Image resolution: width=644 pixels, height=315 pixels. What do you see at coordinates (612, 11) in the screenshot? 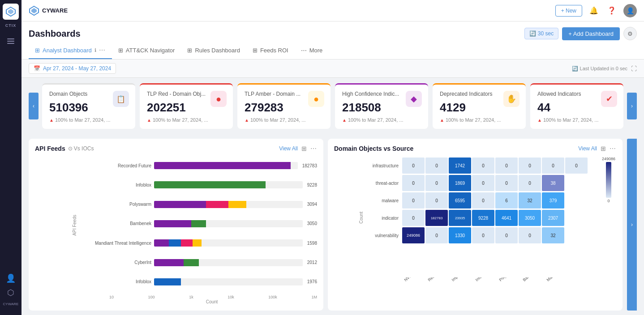
I see `help-icon: ❓` at bounding box center [612, 11].